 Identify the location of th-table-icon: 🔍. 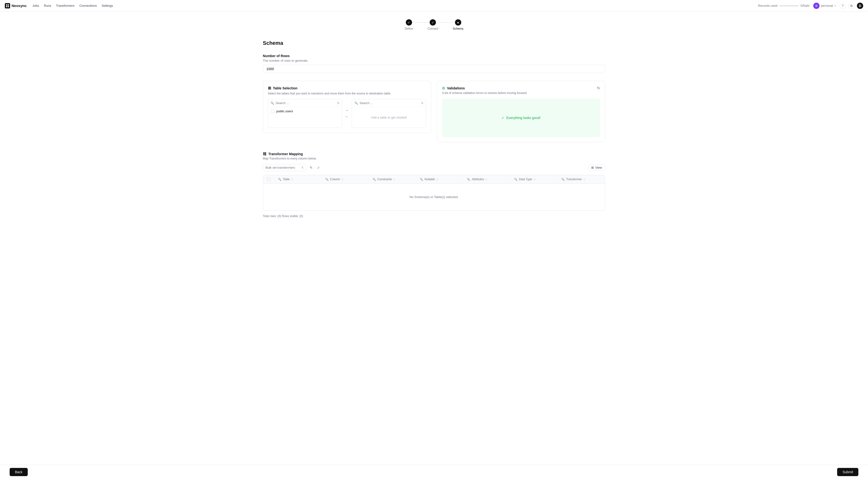
(280, 179).